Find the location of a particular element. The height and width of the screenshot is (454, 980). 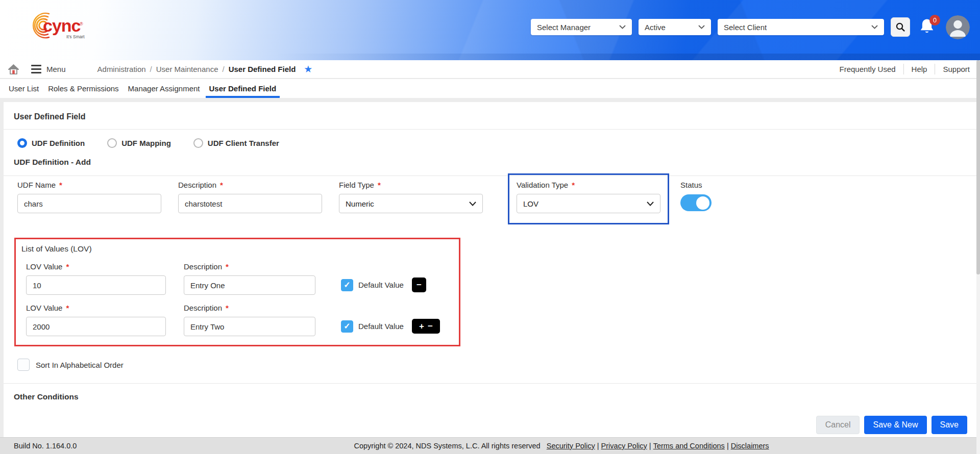

home-button is located at coordinates (13, 69).